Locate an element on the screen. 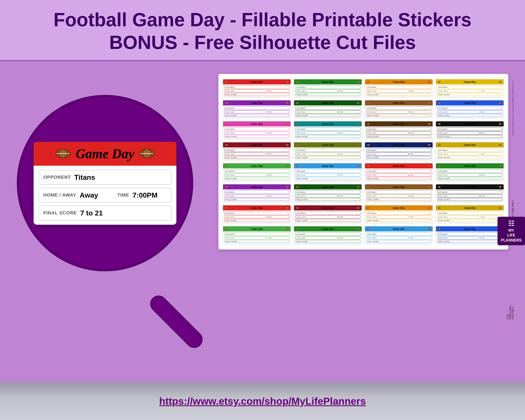  magnifier-handle is located at coordinates (177, 322).